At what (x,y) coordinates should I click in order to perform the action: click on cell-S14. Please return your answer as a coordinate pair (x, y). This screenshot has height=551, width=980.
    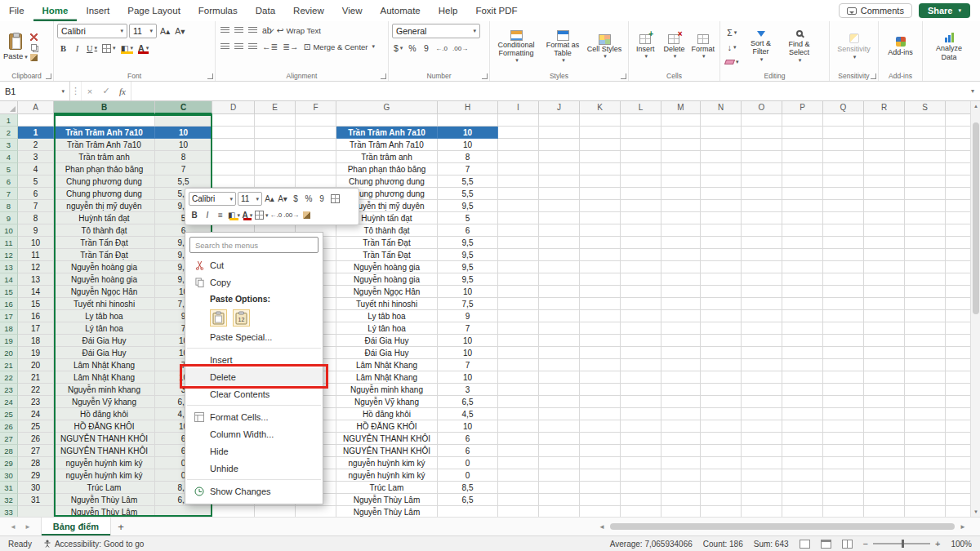
    Looking at the image, I should click on (925, 279).